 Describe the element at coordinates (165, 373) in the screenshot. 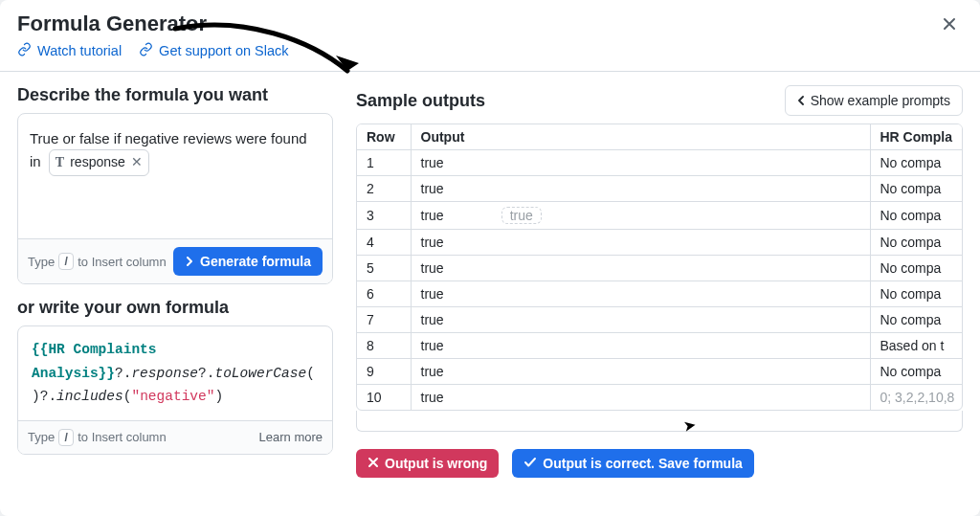

I see `code-prop: response` at that location.